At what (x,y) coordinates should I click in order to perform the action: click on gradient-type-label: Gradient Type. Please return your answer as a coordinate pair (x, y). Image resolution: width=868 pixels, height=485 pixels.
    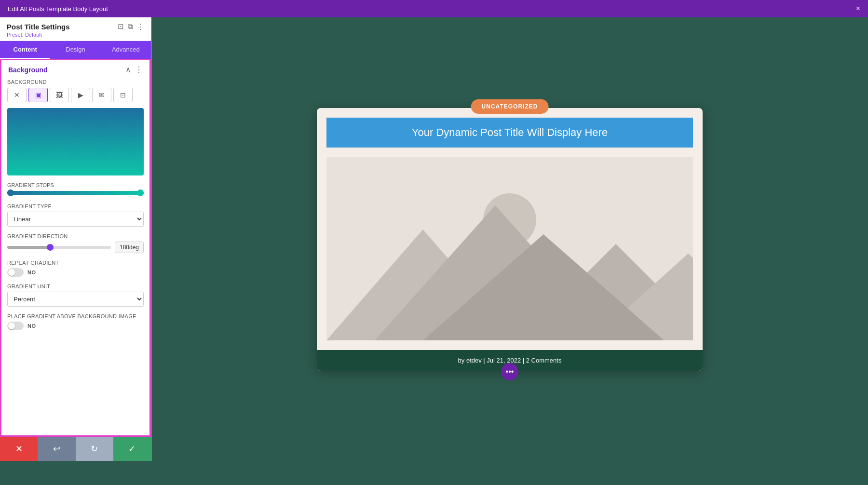
    Looking at the image, I should click on (75, 206).